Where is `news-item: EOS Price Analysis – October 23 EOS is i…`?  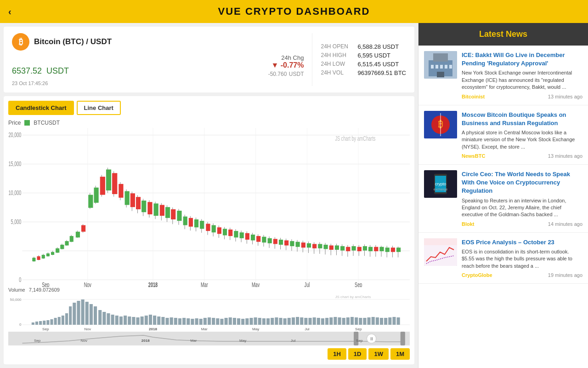
news-item: EOS Price Analysis – October 23 EOS is i… is located at coordinates (503, 259).